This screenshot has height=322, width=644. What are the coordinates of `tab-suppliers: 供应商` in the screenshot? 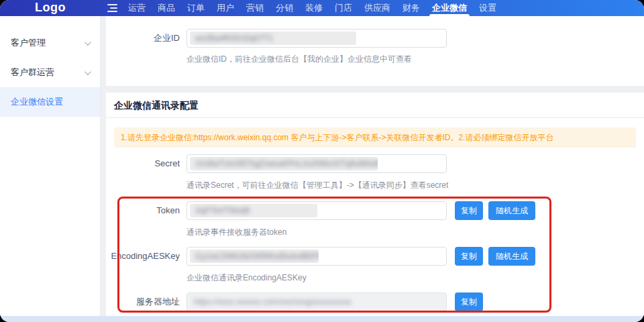 It's located at (377, 8).